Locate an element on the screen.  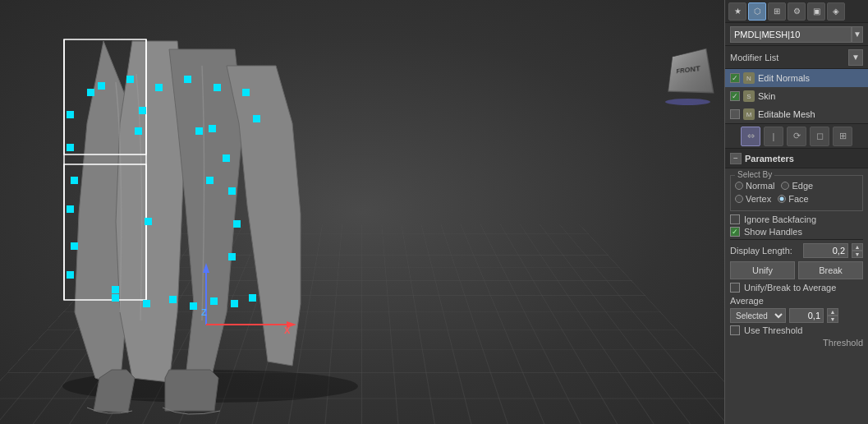
top-toolbar: ★ ⬡ ⊞ ⚙ ▣ ◈ is located at coordinates (797, 12).